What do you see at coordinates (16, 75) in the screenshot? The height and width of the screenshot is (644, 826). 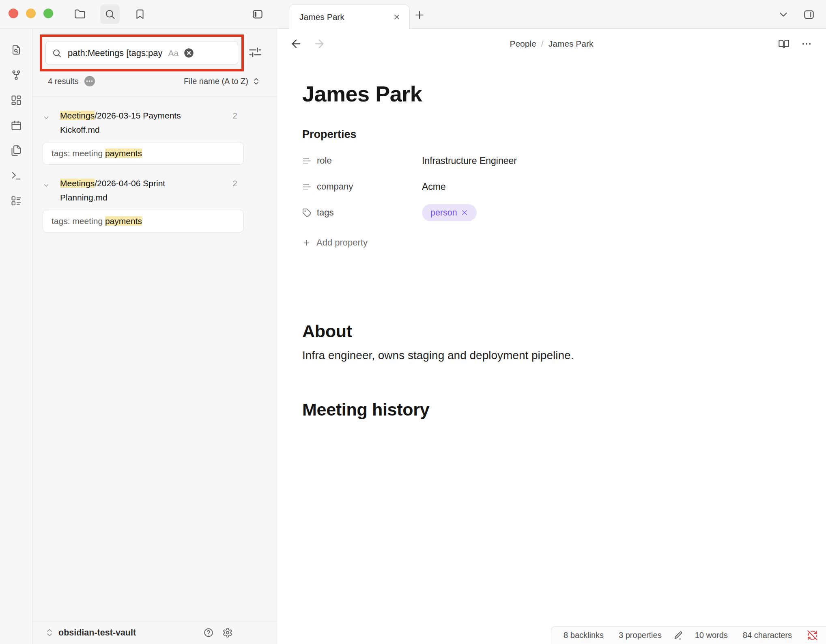 I see `graph-icon` at bounding box center [16, 75].